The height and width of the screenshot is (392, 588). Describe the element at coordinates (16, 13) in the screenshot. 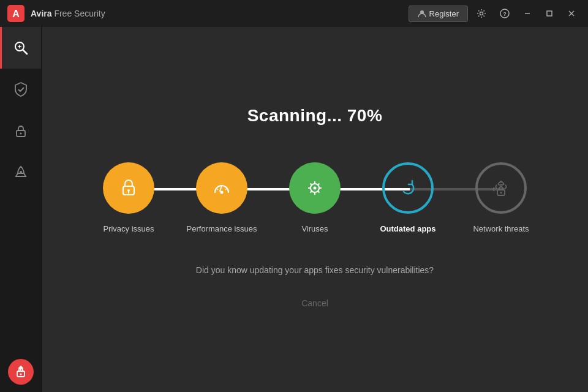

I see `app-logo: A` at that location.